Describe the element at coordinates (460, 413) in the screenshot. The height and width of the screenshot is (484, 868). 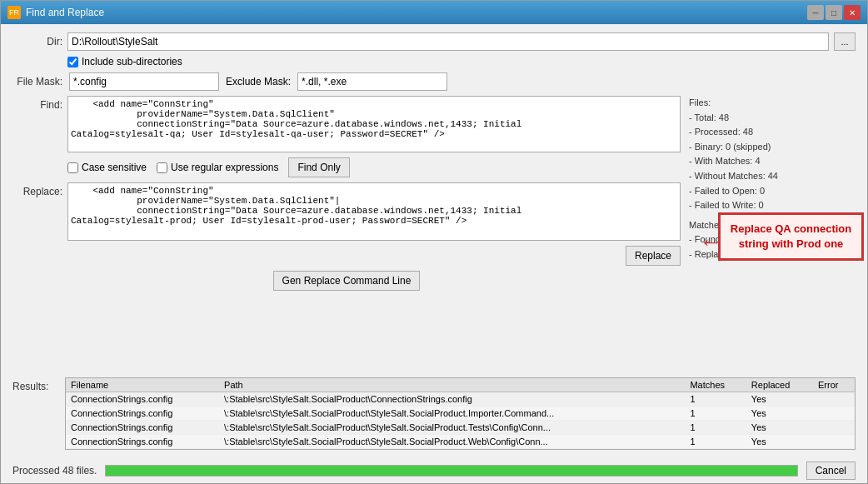
I see `results-table-wrap: Filename Path Matches Replaced Error Con…` at that location.